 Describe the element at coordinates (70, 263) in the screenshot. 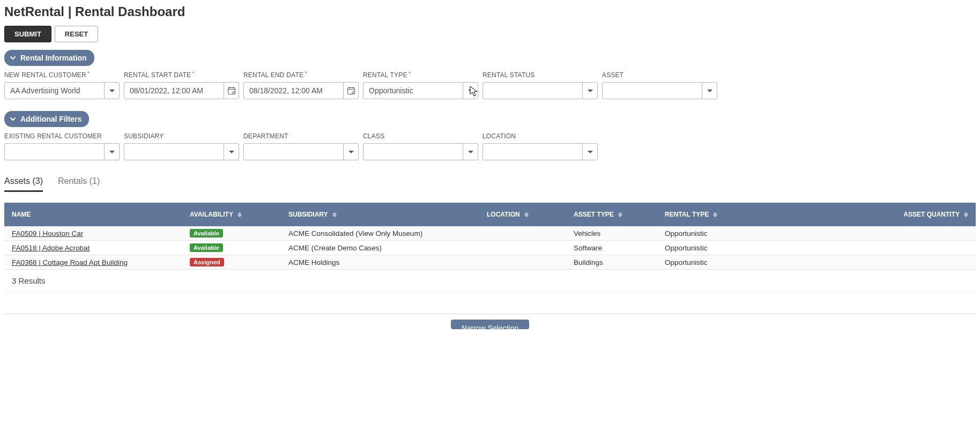

I see `asset-link: FA0368 | Cottage Road Apt Building` at that location.